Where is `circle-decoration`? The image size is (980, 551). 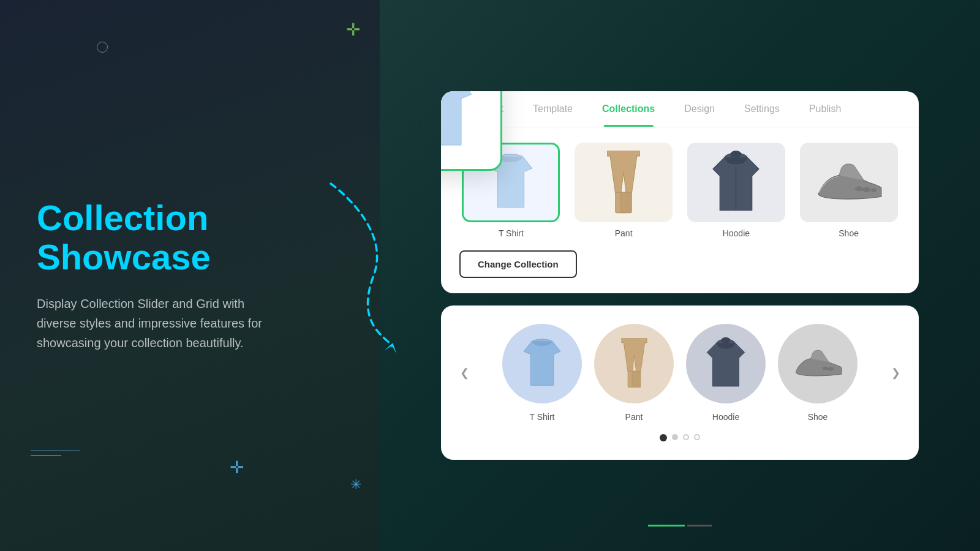 circle-decoration is located at coordinates (102, 47).